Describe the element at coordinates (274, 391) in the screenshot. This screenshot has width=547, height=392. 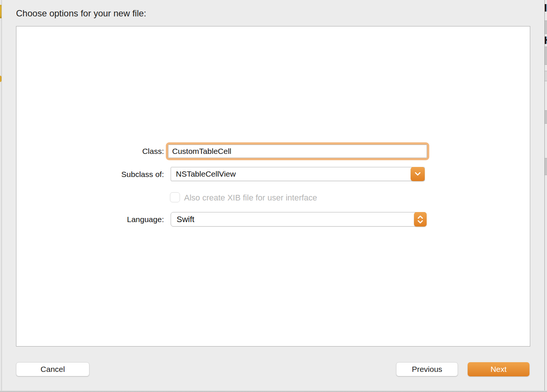
I see `sheet-bottom-edge` at that location.